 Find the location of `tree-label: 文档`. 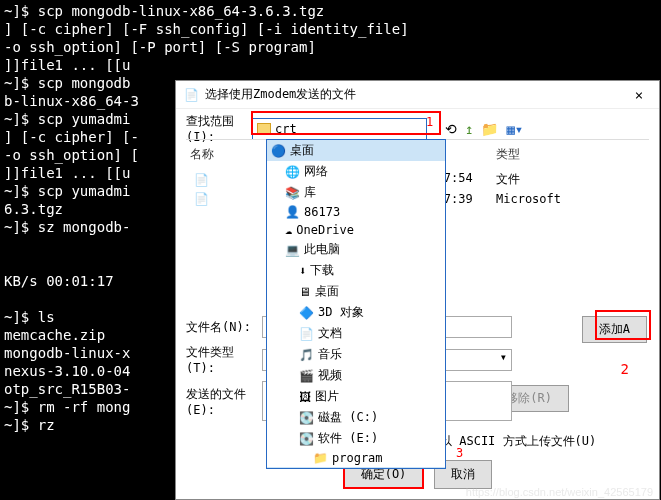

tree-label: 文档 is located at coordinates (330, 334).